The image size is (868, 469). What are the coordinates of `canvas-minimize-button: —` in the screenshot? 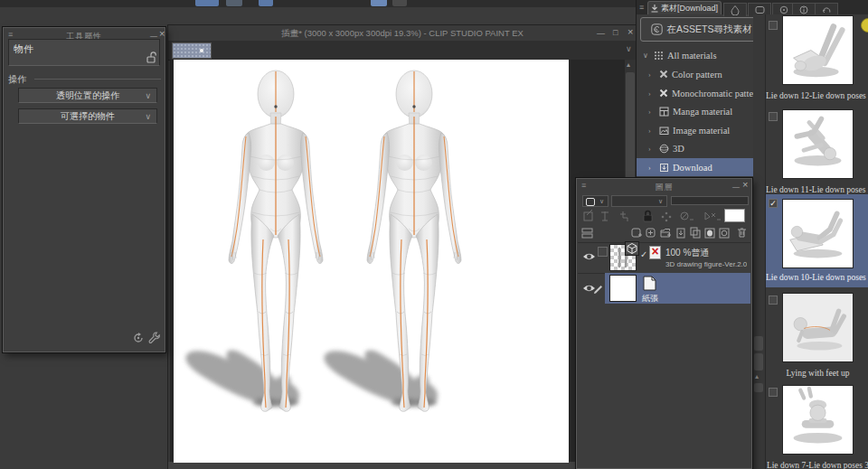 It's located at (600, 34).